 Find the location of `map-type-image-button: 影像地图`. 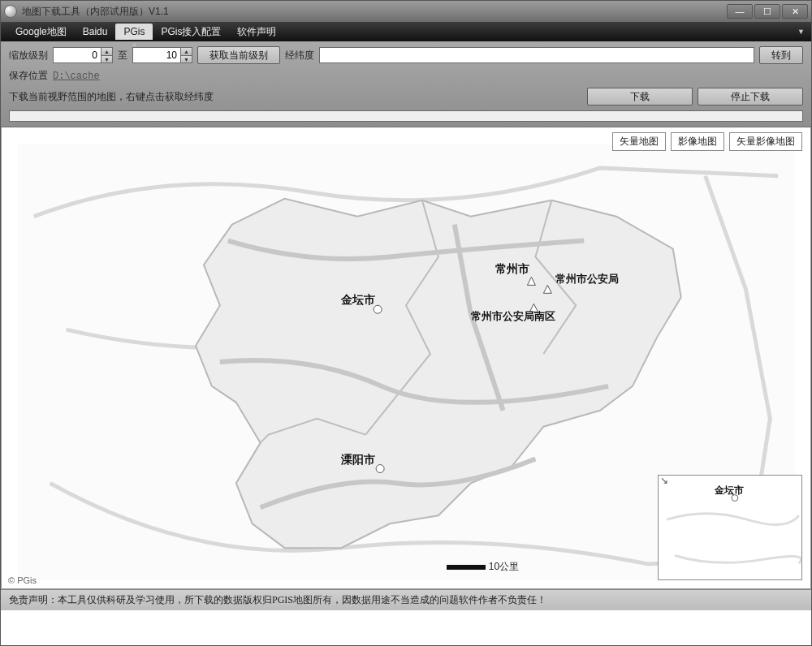

map-type-image-button: 影像地图 is located at coordinates (698, 141).